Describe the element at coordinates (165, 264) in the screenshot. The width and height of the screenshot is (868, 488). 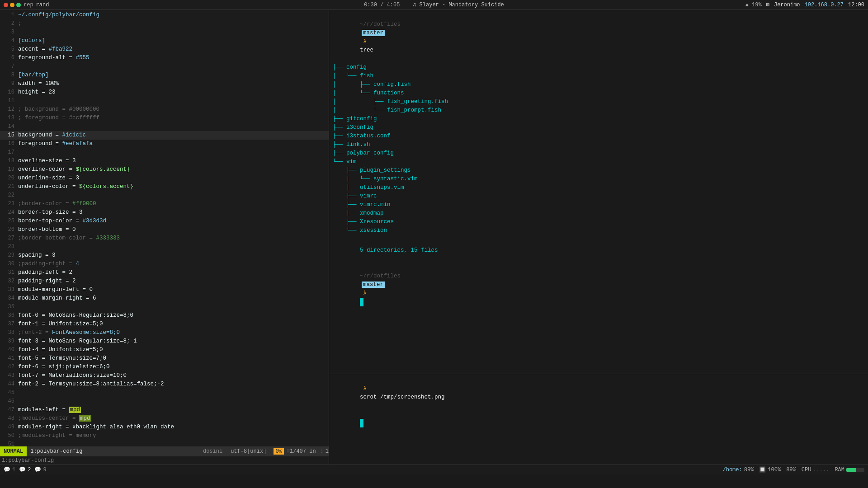
I see `line-30: 30 ;padding-right = 4` at that location.